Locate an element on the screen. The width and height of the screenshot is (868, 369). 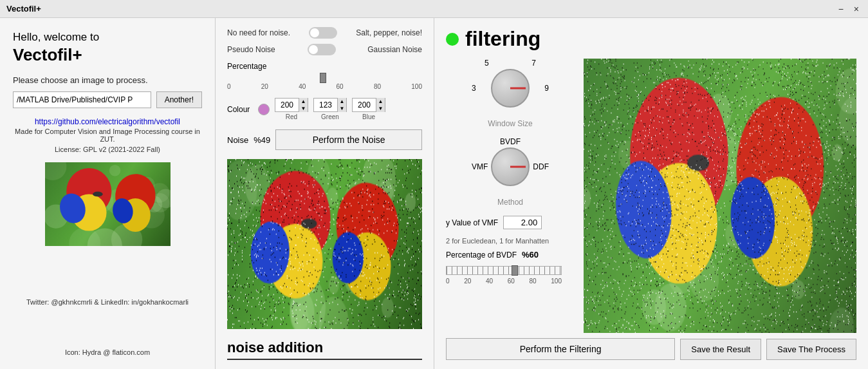
minimize-button: − is located at coordinates (841, 9).